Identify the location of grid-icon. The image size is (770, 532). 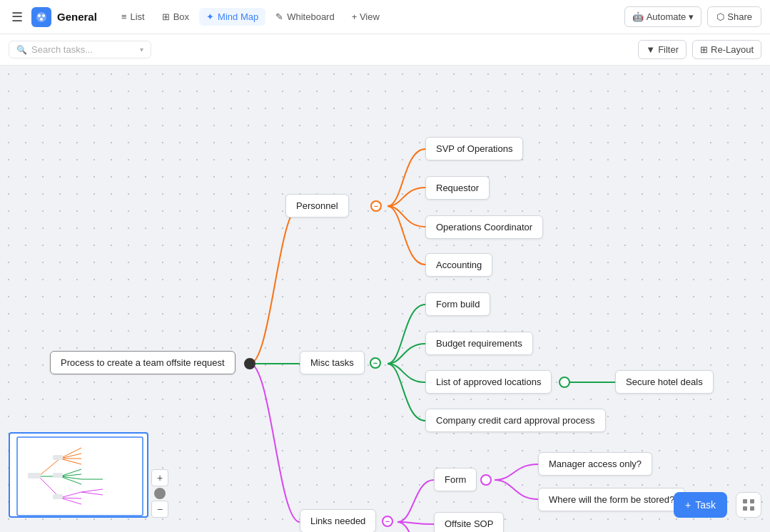
(749, 505).